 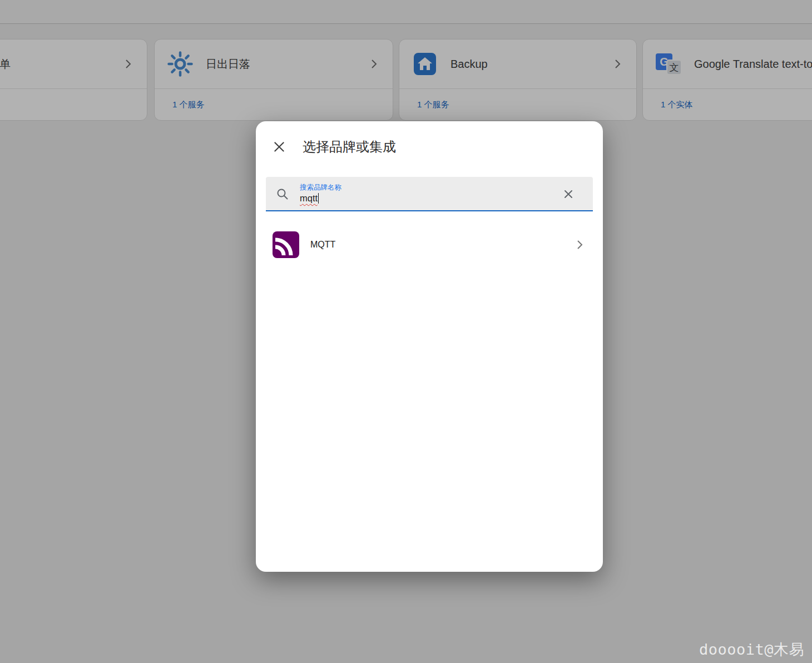 What do you see at coordinates (429, 245) in the screenshot?
I see `integration-result-mqtt: MQTT` at bounding box center [429, 245].